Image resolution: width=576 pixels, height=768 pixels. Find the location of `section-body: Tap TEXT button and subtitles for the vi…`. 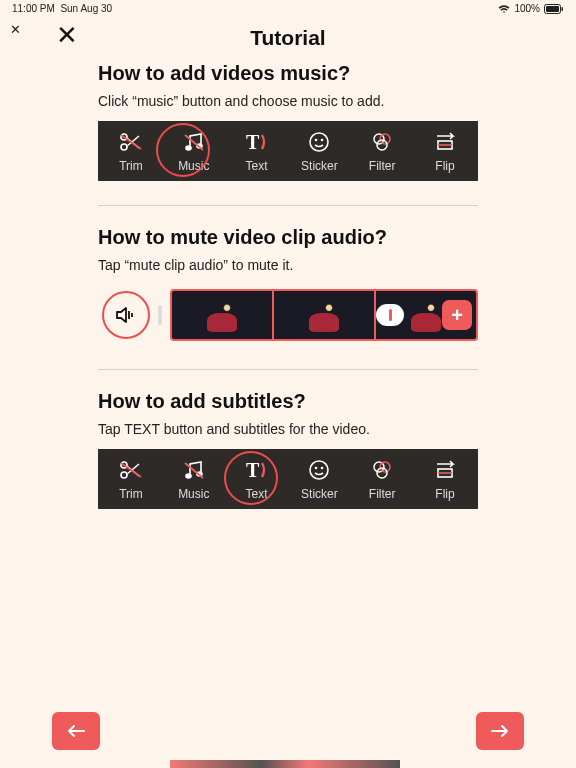

section-body: Tap TEXT button and subtitles for the vi… is located at coordinates (288, 429).